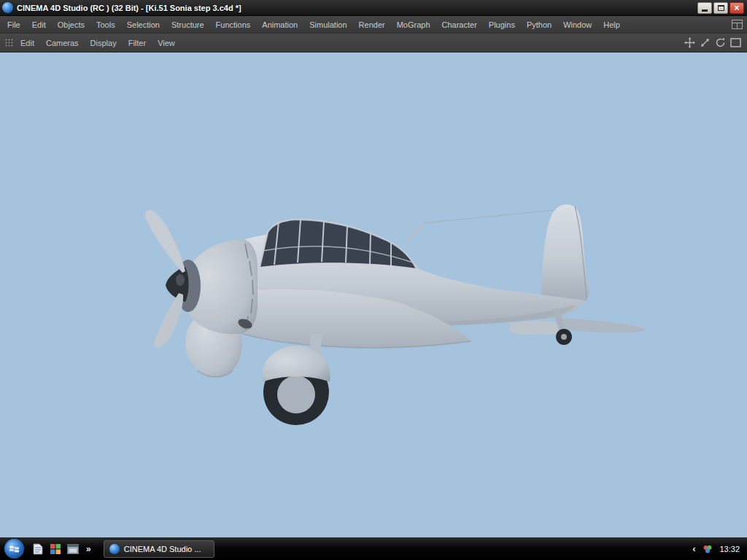 This screenshot has height=560, width=747. I want to click on zoom-camera-icon, so click(705, 43).